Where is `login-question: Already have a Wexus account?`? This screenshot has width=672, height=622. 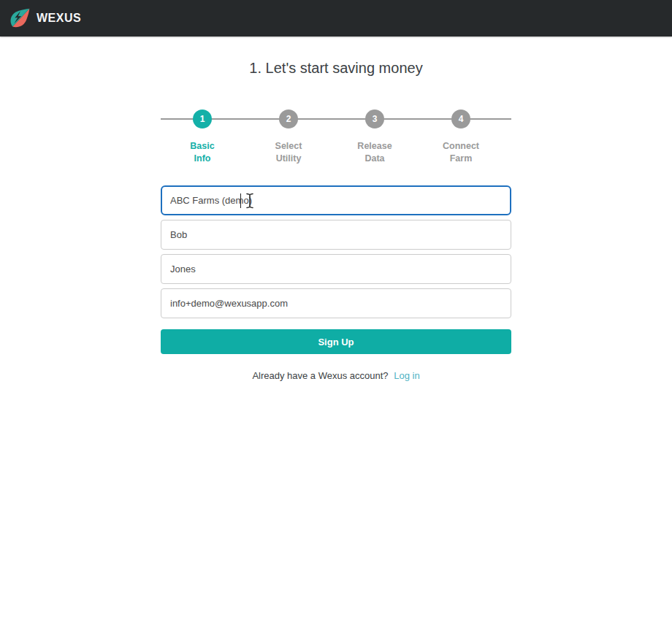 login-question: Already have a Wexus account? is located at coordinates (320, 375).